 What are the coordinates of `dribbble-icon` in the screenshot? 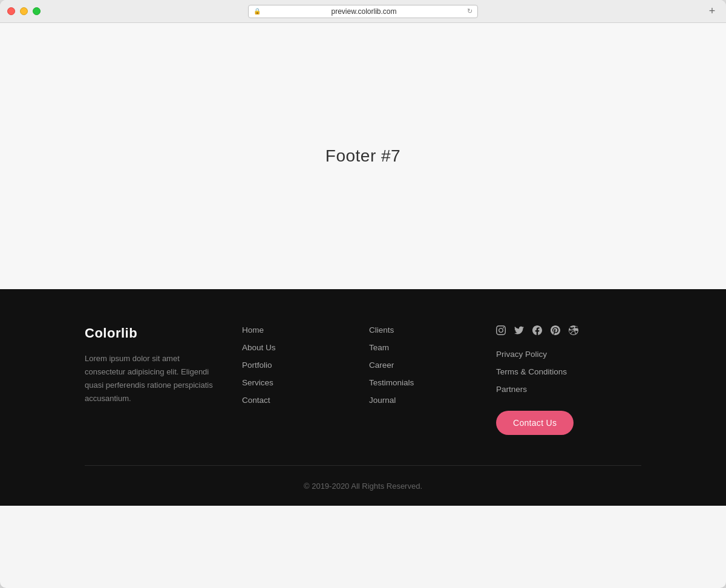 It's located at (574, 332).